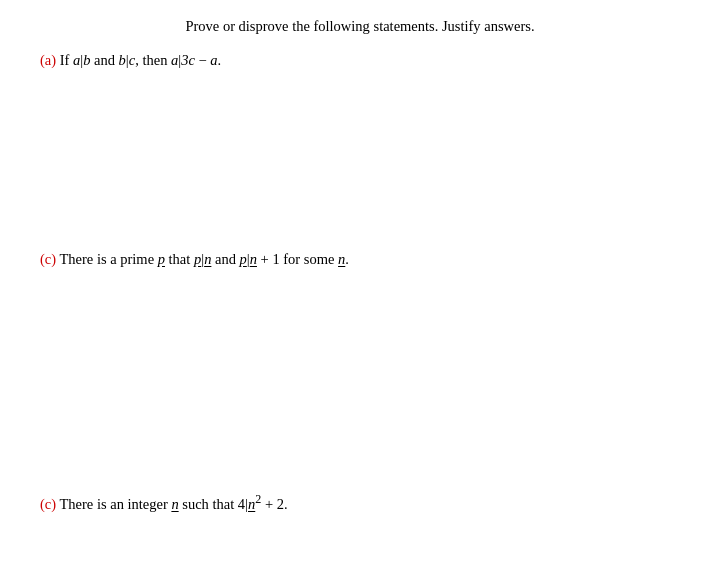 The width and height of the screenshot is (720, 588). I want to click on var-n3: n, so click(342, 259).